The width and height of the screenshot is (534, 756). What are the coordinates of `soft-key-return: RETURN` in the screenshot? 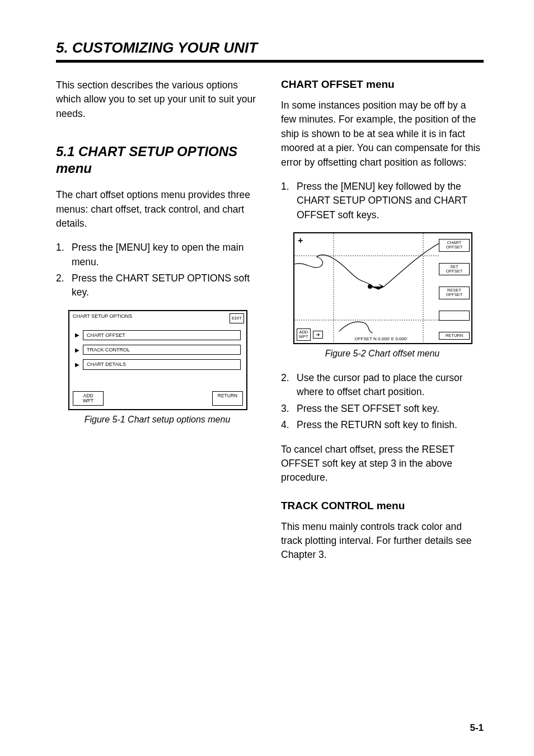 It's located at (455, 336).